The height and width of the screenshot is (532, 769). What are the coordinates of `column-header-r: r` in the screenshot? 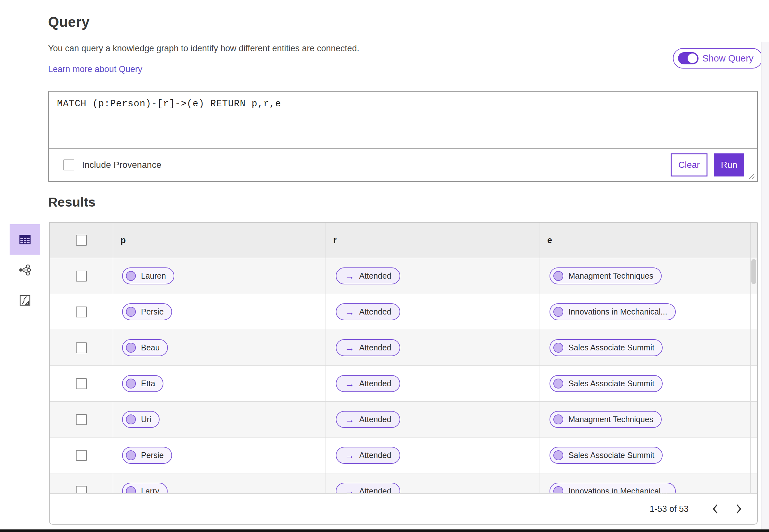 It's located at (335, 240).